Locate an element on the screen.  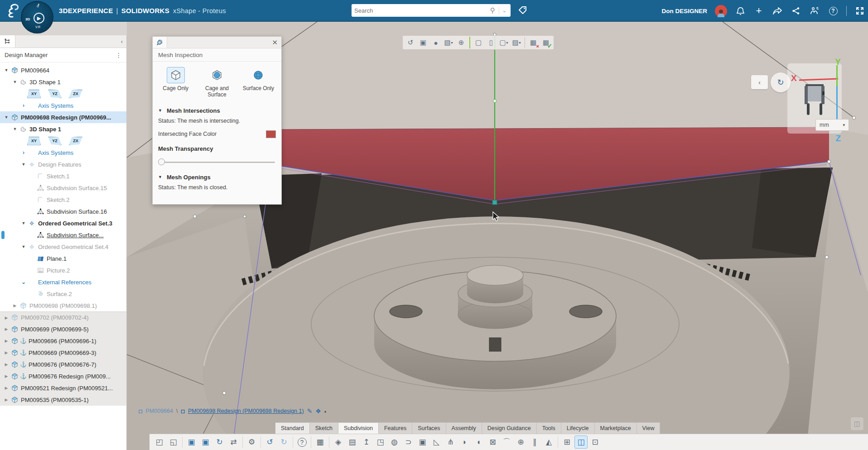
undo-button: ↺ is located at coordinates (270, 442).